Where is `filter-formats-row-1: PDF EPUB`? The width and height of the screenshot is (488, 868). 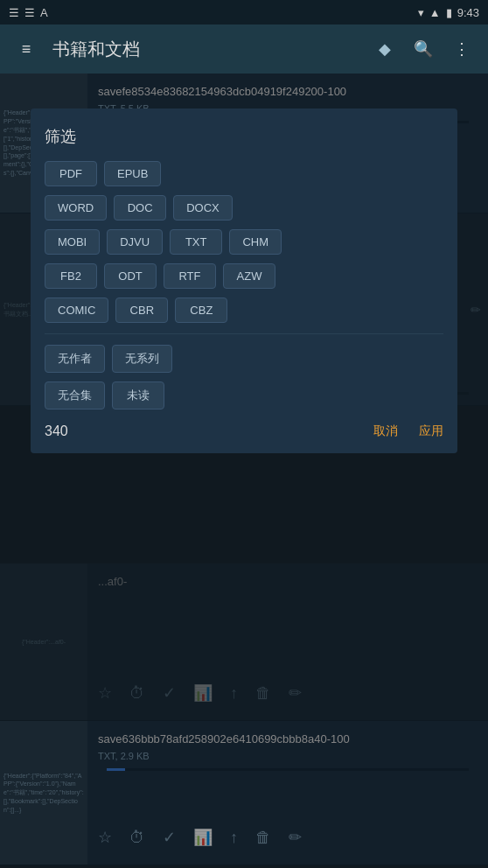 filter-formats-row-1: PDF EPUB is located at coordinates (244, 173).